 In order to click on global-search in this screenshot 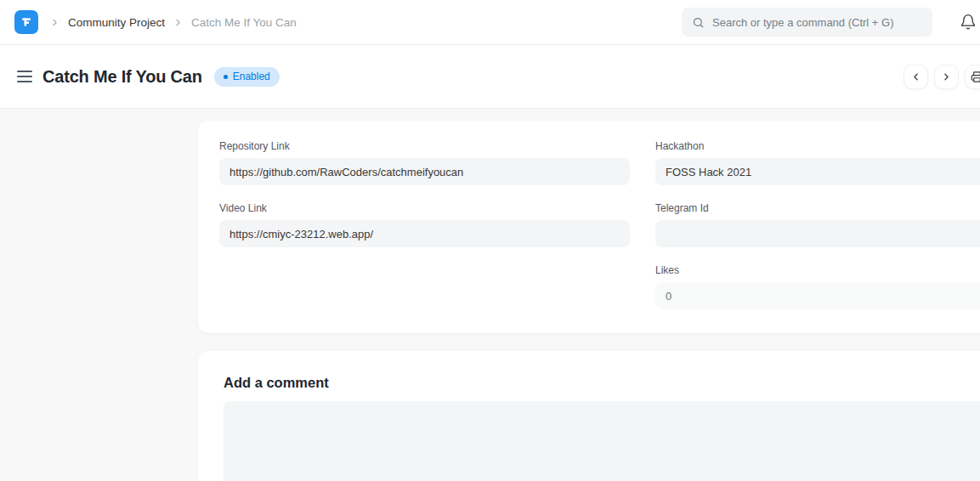, I will do `click(807, 22)`.